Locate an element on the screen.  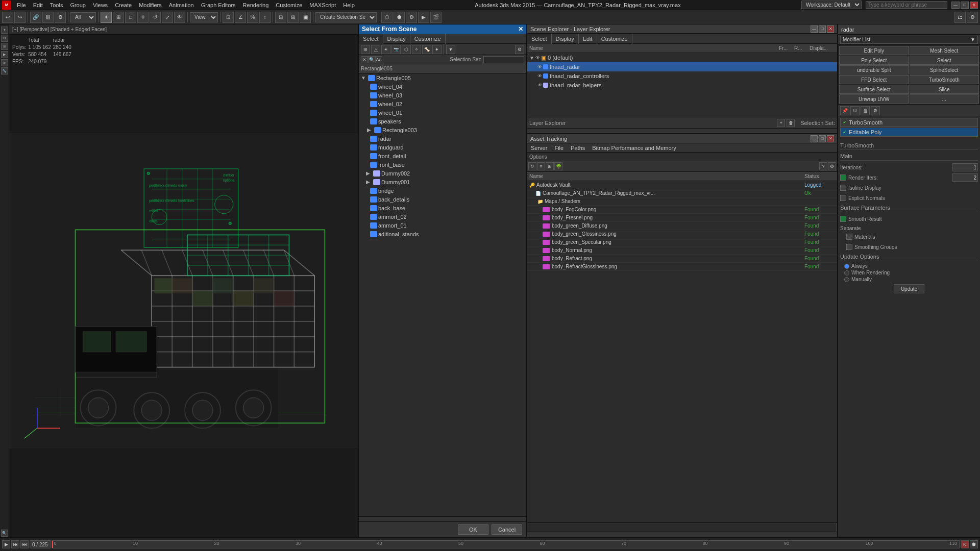
ffd-select-button: FFD Select is located at coordinates (874, 80).